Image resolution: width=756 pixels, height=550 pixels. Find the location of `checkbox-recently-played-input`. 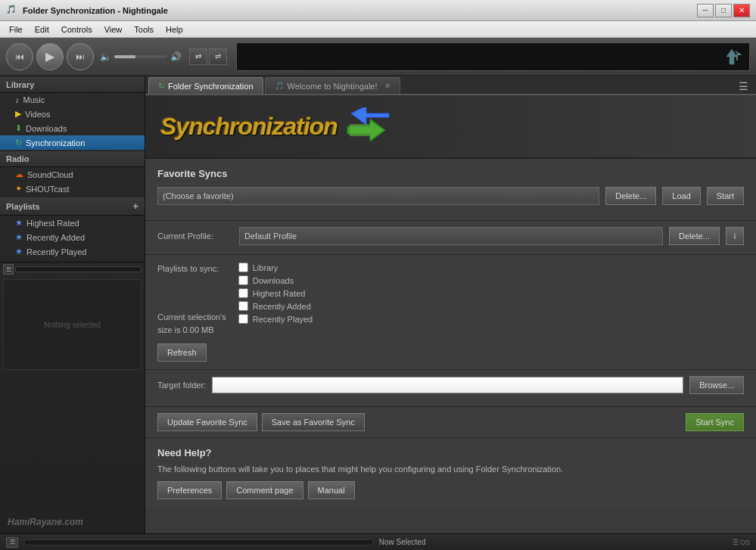

checkbox-recently-played-input is located at coordinates (244, 319).